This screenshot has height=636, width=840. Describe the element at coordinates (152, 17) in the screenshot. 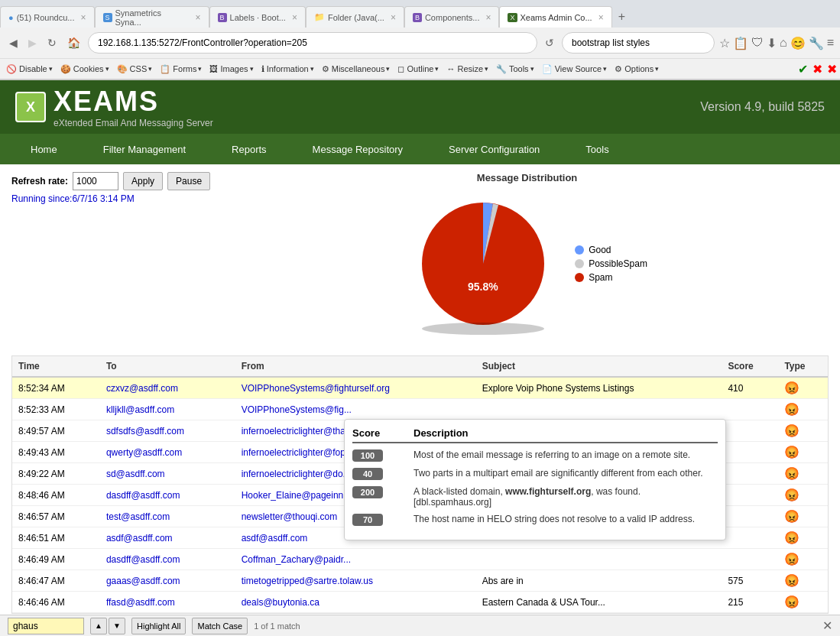

I see `tab-synametrics: S Synametrics Syna... ×` at that location.